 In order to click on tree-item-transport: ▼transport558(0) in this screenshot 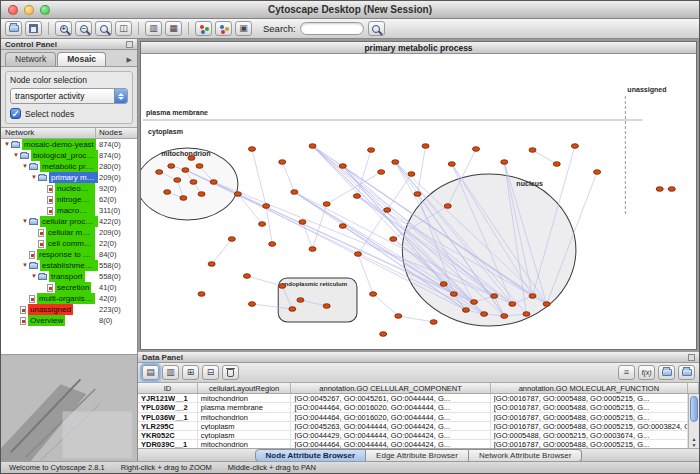, I will do `click(69, 276)`.